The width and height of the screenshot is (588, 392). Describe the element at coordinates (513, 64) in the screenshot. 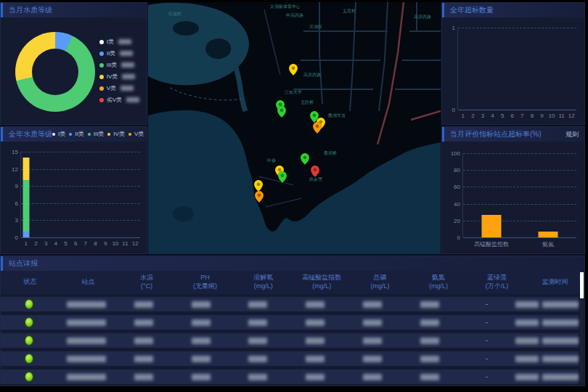

I see `panel-annual-exceed: 全年超标数量 01123456789101112` at that location.